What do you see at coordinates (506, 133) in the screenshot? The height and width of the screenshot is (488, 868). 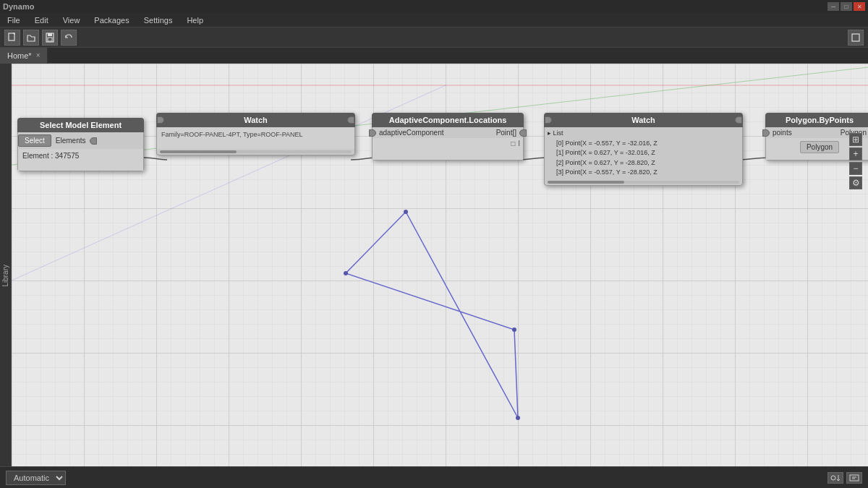 I see `adaptive-output-label: Point[]` at bounding box center [506, 133].